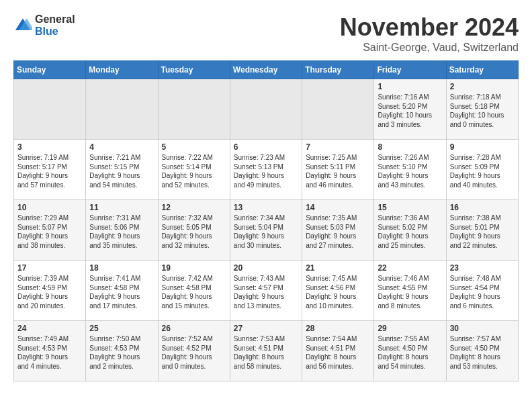  Describe the element at coordinates (339, 70) in the screenshot. I see `weekday-header-thursday: Thursday` at that location.